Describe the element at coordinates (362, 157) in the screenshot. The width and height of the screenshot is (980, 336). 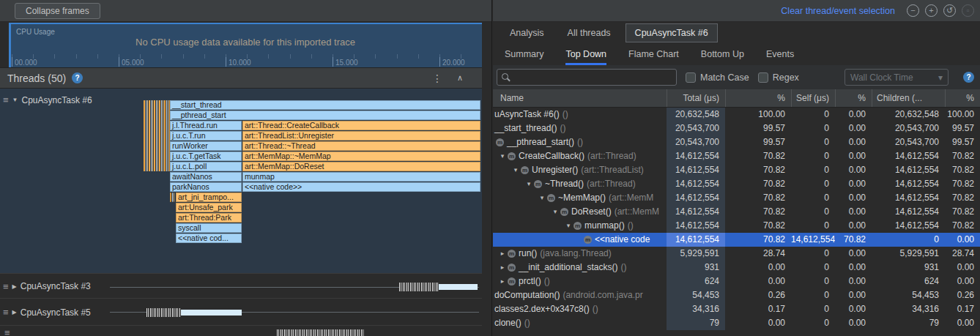
I see `flame-frame: art::MemMap::~MemMap` at that location.